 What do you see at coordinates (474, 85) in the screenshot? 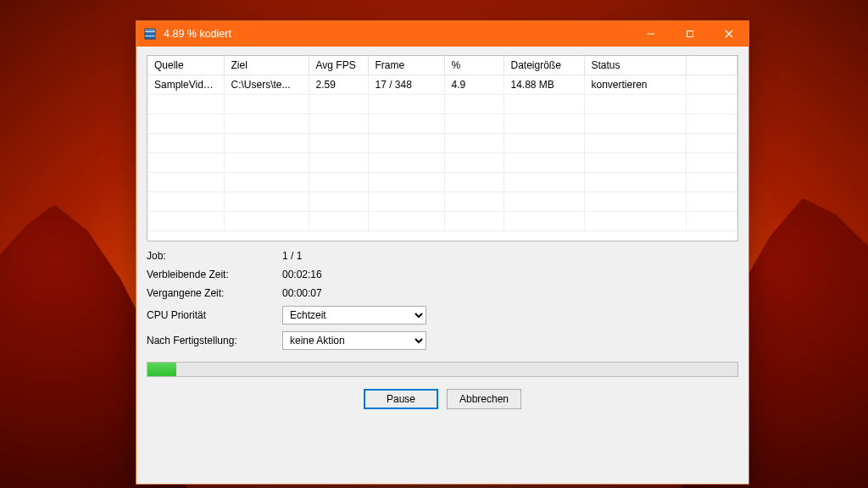
I see `cell-percent: 4.9` at bounding box center [474, 85].